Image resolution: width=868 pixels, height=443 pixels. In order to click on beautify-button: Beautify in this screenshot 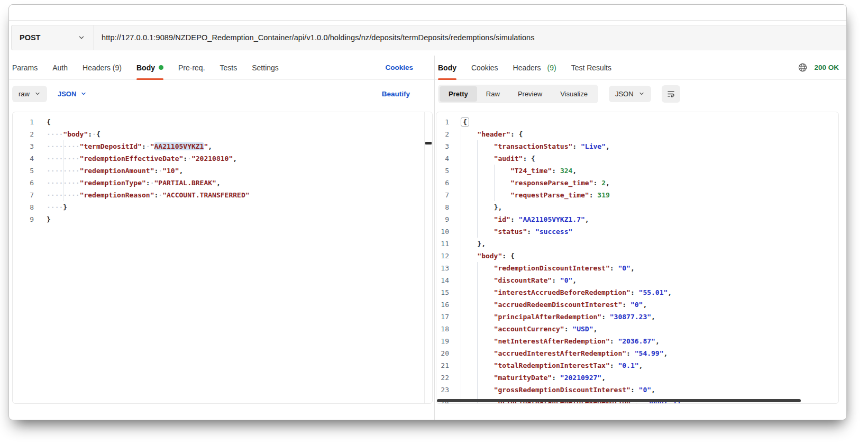, I will do `click(396, 94)`.